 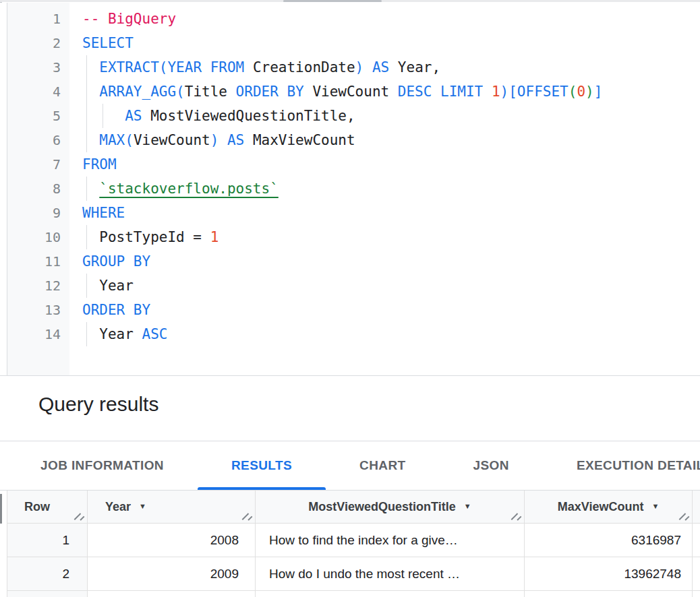 What do you see at coordinates (350, 261) in the screenshot?
I see `code-line: 11GROUP BY` at bounding box center [350, 261].